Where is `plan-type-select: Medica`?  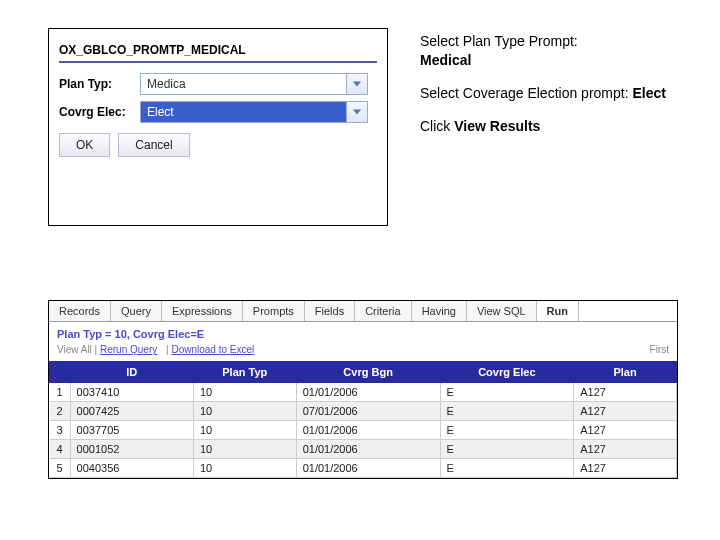 plan-type-select: Medica is located at coordinates (254, 84).